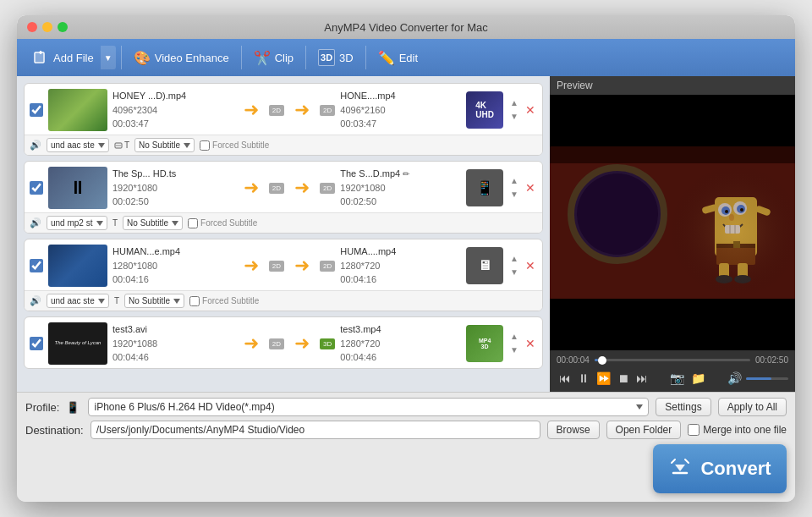  Describe the element at coordinates (63, 27) in the screenshot. I see `maximize-button` at that location.